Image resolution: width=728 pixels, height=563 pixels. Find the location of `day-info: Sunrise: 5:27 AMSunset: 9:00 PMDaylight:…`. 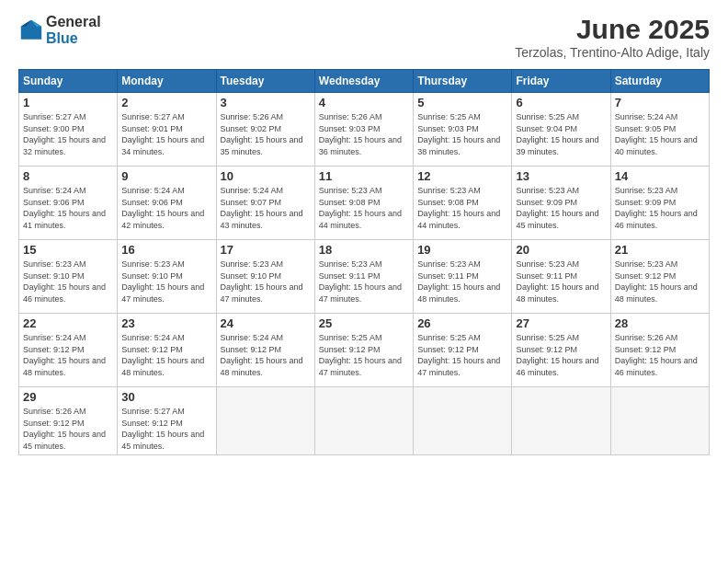

day-info: Sunrise: 5:27 AMSunset: 9:00 PMDaylight:… is located at coordinates (68, 134).